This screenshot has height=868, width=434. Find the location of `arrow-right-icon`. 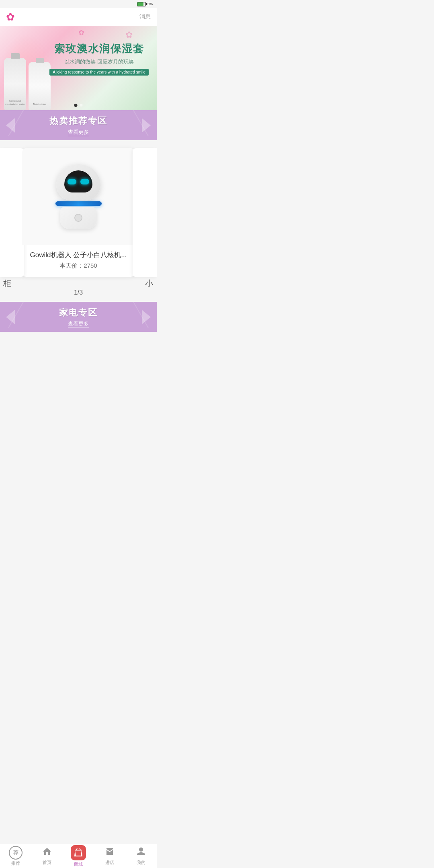

arrow-right-icon is located at coordinates (146, 125).